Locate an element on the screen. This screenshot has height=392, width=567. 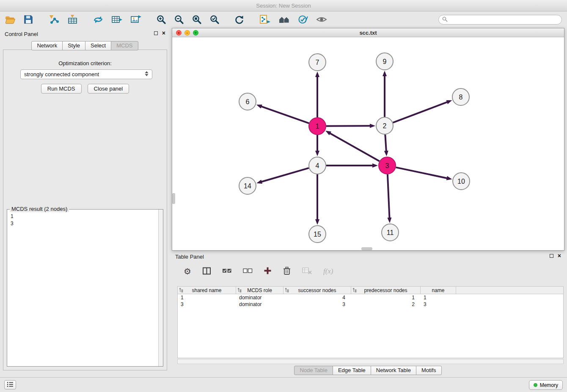
delete-table-button is located at coordinates (307, 271).